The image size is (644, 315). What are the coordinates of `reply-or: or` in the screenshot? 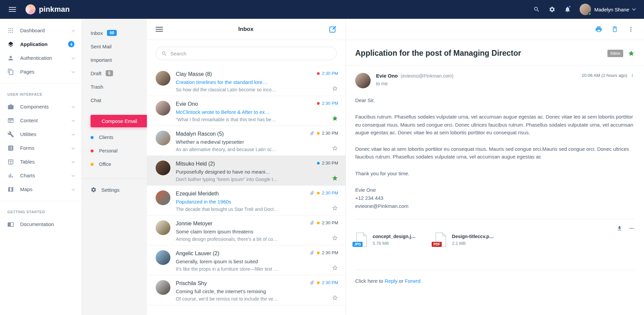 It's located at (401, 281).